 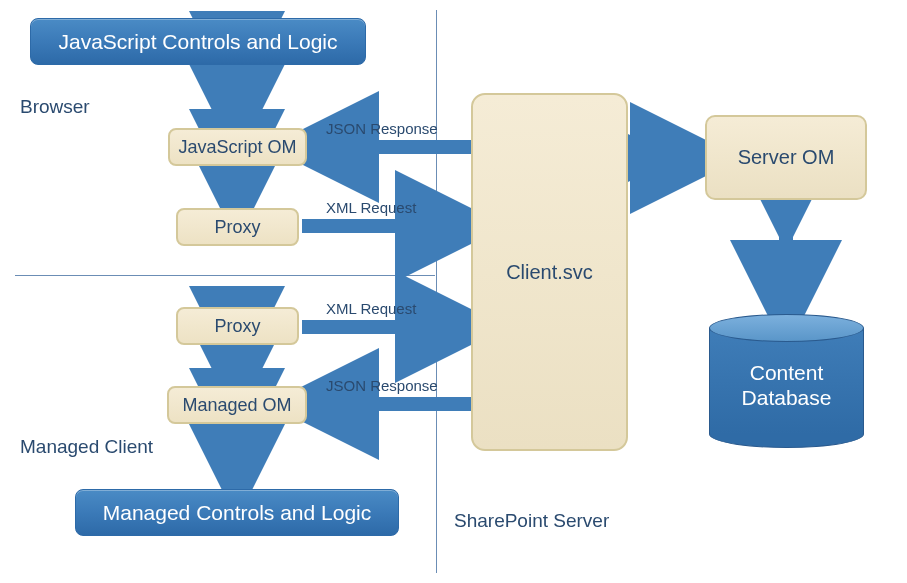 I want to click on edge-label-json-bottom: JSON Response, so click(x=382, y=386).